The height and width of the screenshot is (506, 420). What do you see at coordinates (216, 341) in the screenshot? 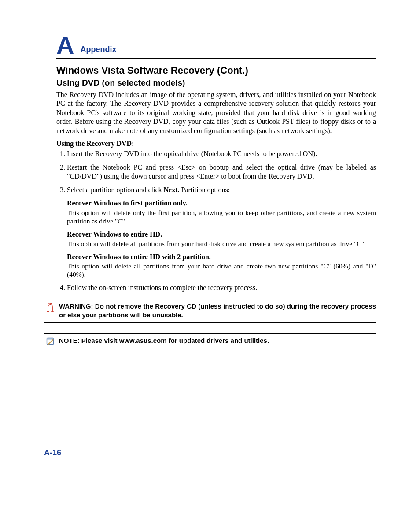
I see `note-text: NOTE: Please visit www.asus.com for upda…` at bounding box center [216, 341].